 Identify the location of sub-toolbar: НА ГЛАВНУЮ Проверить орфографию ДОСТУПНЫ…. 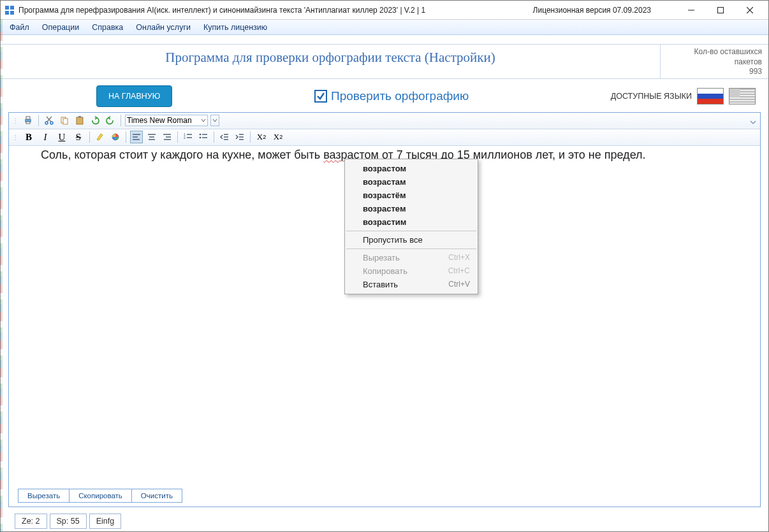
(384, 96).